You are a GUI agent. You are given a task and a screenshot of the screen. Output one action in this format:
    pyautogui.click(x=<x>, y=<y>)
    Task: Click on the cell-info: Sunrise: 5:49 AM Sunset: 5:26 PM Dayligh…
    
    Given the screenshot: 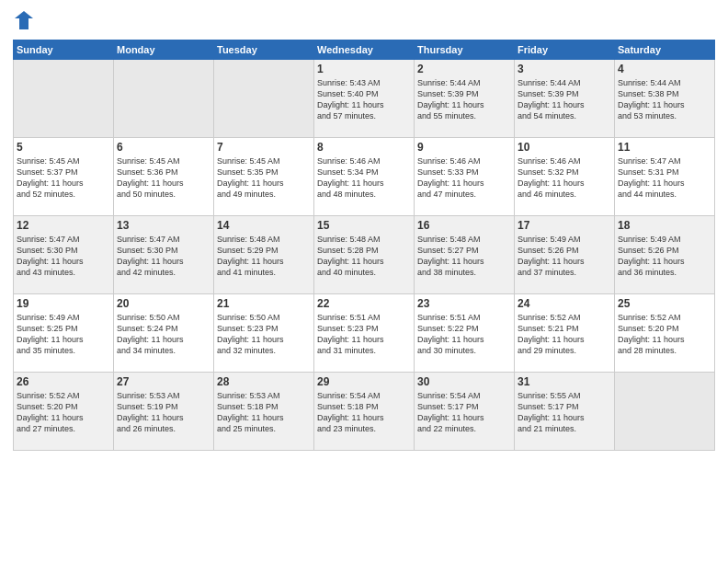 What is the action you would take?
    pyautogui.click(x=564, y=256)
    